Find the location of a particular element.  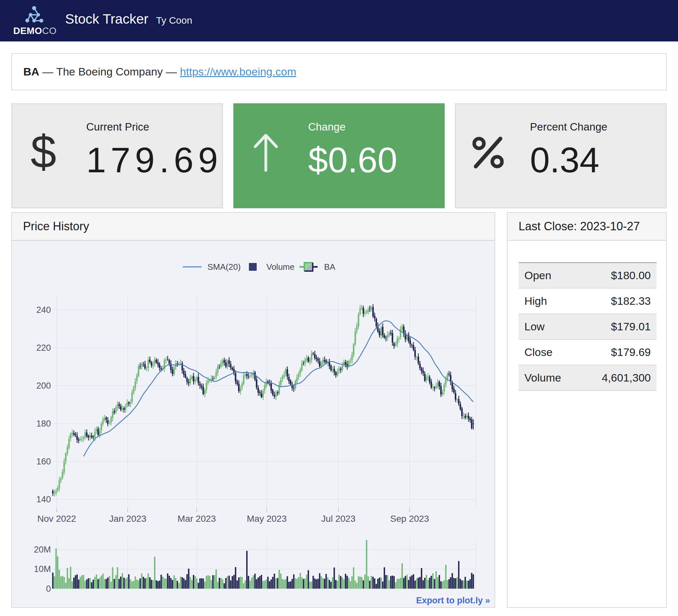

svg-text: 140 is located at coordinates (44, 499).